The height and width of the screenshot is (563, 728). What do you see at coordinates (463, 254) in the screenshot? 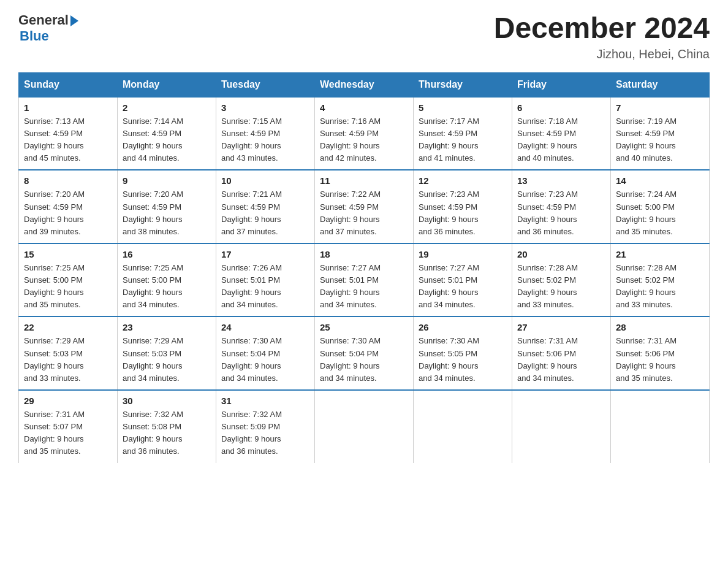
I see `day-number: 19` at bounding box center [463, 254].